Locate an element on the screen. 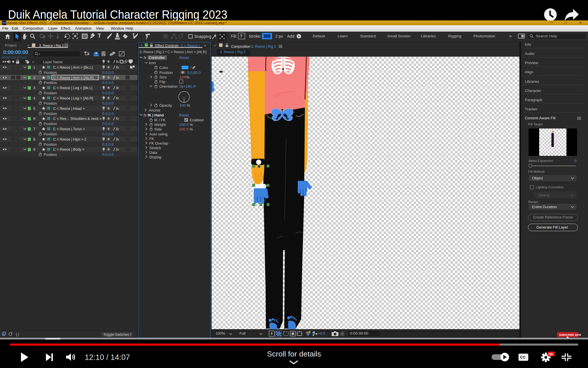 This screenshot has height=368, width=588. svg-text: Auto swing is located at coordinates (158, 134).